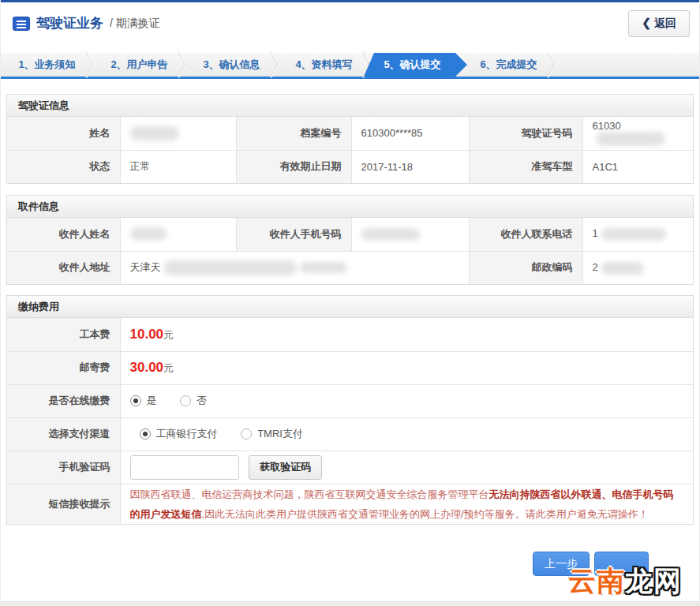  What do you see at coordinates (63, 467) in the screenshot?
I see `field-label-sms-code: 手机验证码` at bounding box center [63, 467].